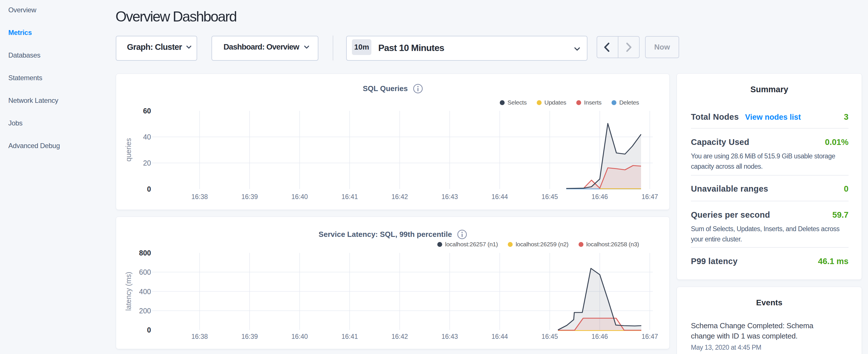 The height and width of the screenshot is (354, 868). I want to click on svg-text: 40, so click(147, 137).